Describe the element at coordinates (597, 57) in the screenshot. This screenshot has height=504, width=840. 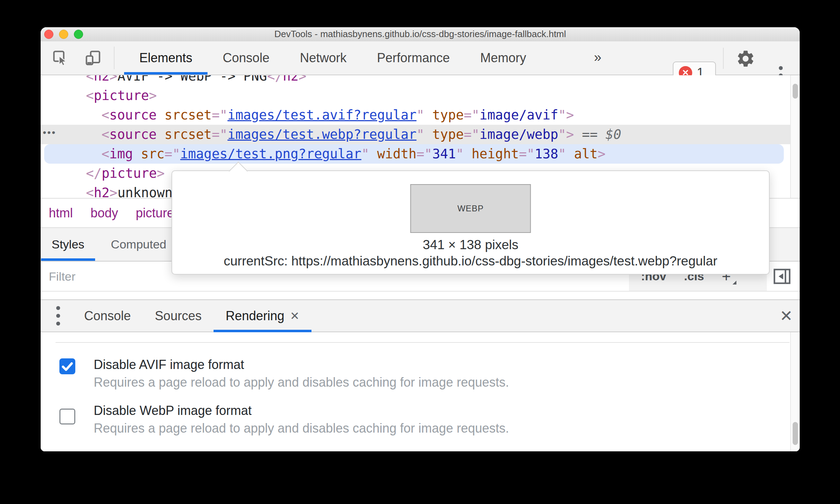
I see `more-tabs-button: »` at that location.